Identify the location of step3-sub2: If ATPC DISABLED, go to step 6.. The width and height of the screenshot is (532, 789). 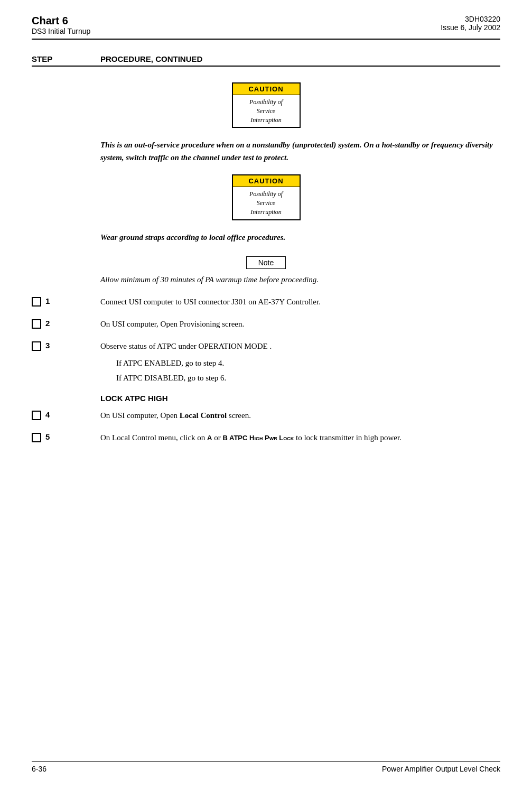
(309, 378).